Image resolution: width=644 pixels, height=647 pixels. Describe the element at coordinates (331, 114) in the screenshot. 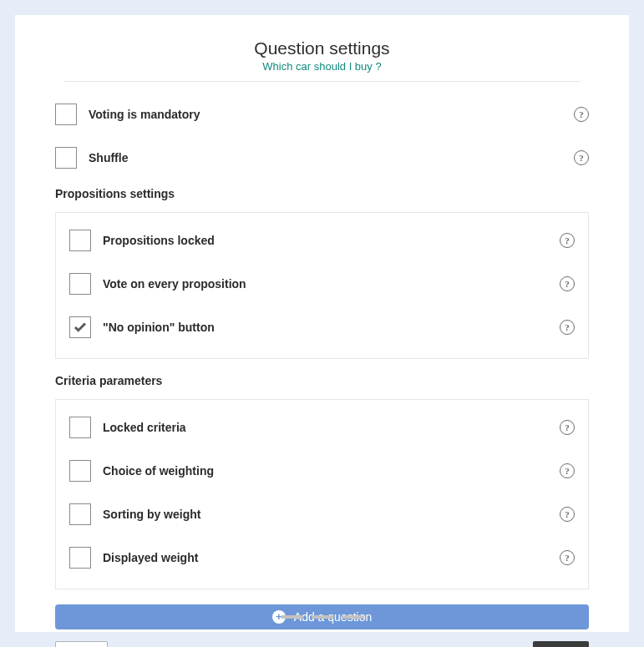

I see `label-voting-mandatory: Voting is mandatory` at that location.